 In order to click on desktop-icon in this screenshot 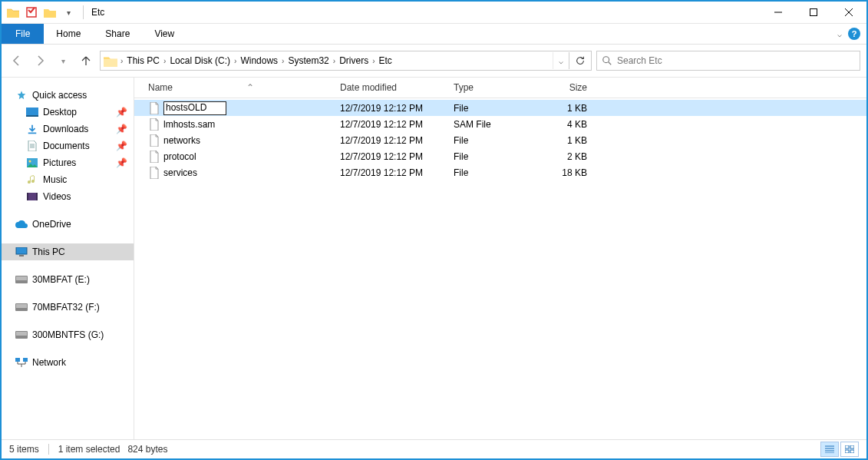, I will do `click(32, 112)`.